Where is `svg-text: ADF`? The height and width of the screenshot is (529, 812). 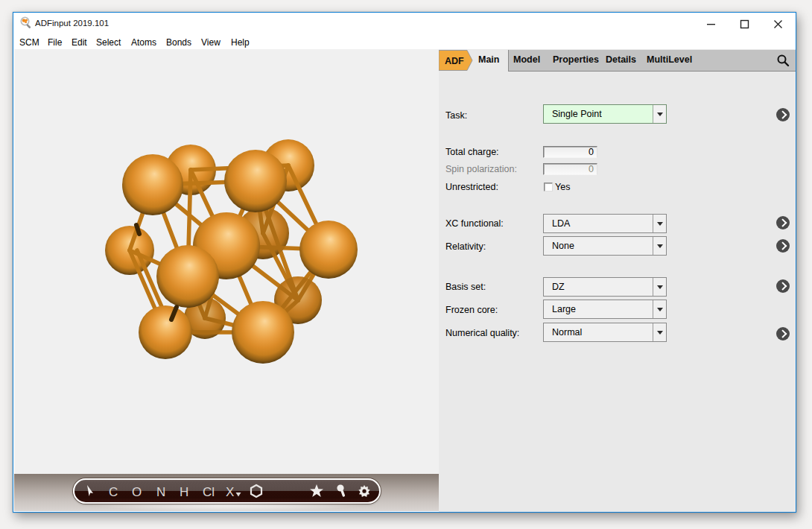
svg-text: ADF is located at coordinates (454, 61).